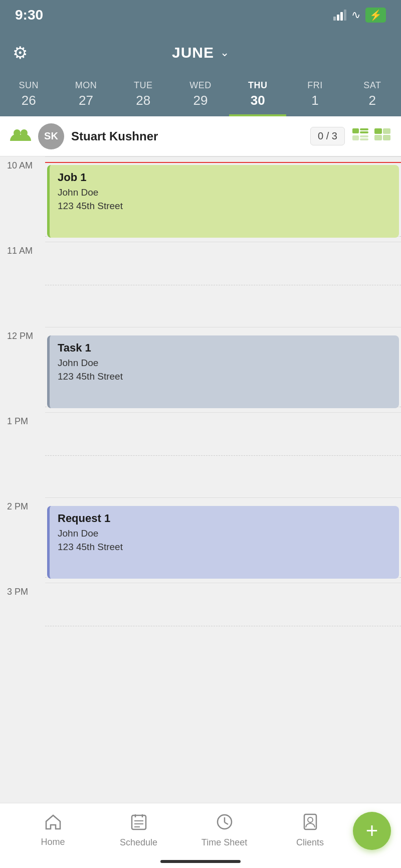 Image resolution: width=401 pixels, height=868 pixels. I want to click on slot-content-11am, so click(223, 284).